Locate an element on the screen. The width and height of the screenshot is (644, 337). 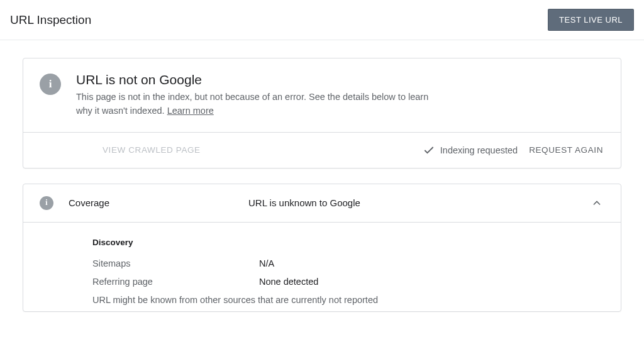
indexing-requested-status: Indexing requested is located at coordinates (470, 150).